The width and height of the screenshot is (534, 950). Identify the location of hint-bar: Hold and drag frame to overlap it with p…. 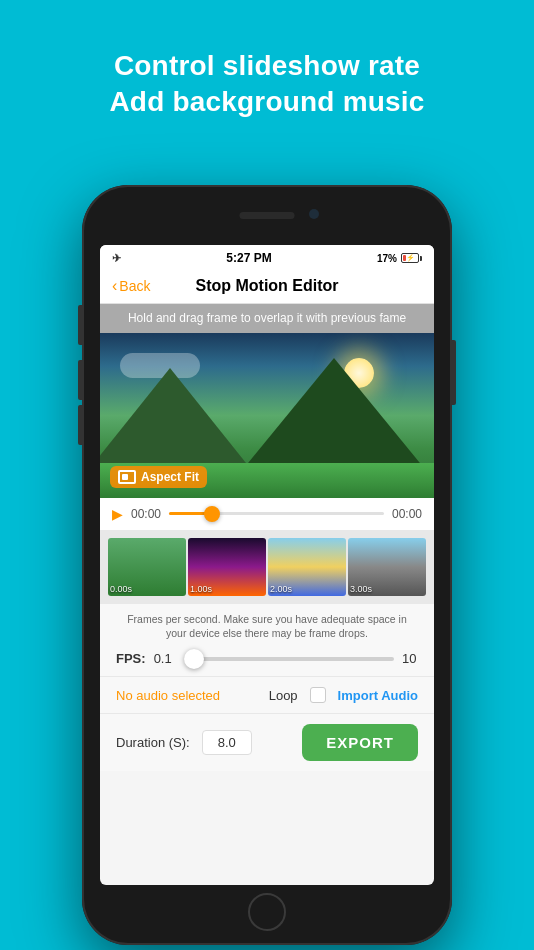
(267, 318).